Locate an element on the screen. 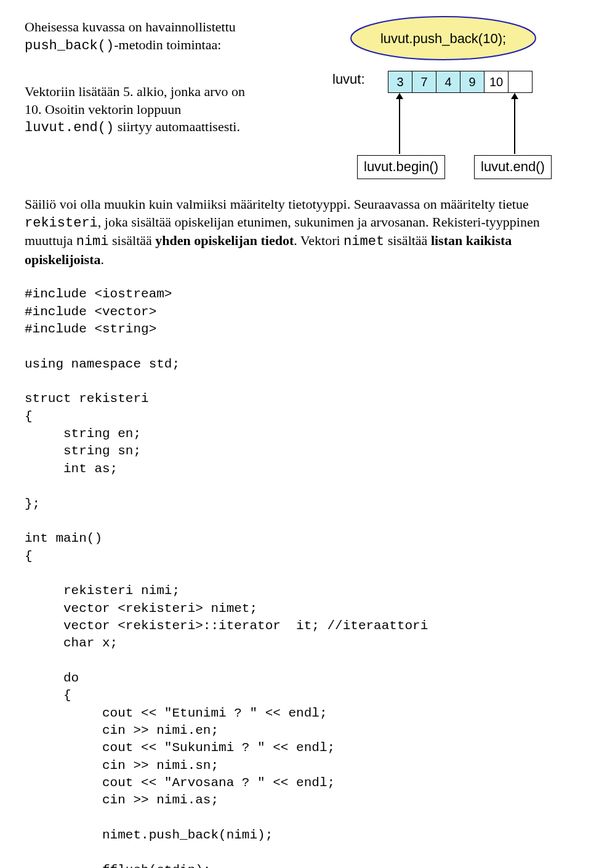  code-inline: push_back() is located at coordinates (69, 46).